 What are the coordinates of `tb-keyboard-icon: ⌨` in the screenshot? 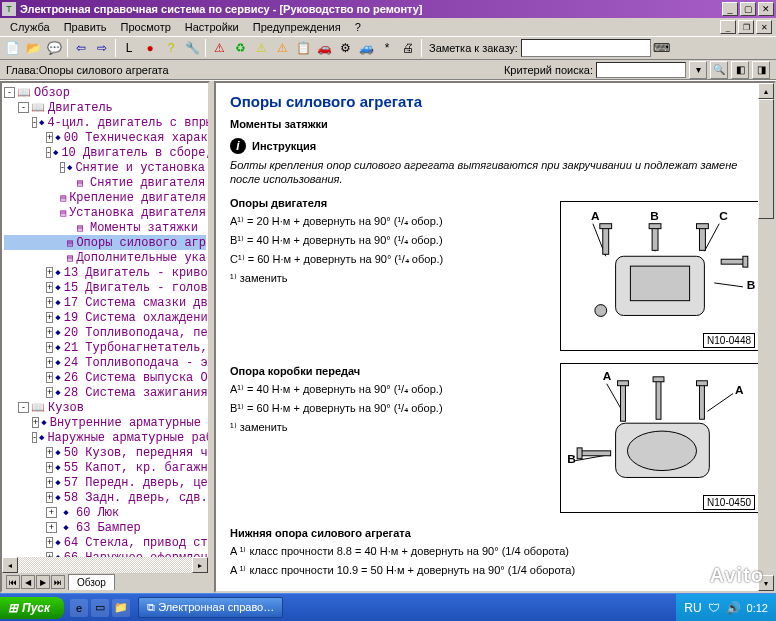 It's located at (662, 48).